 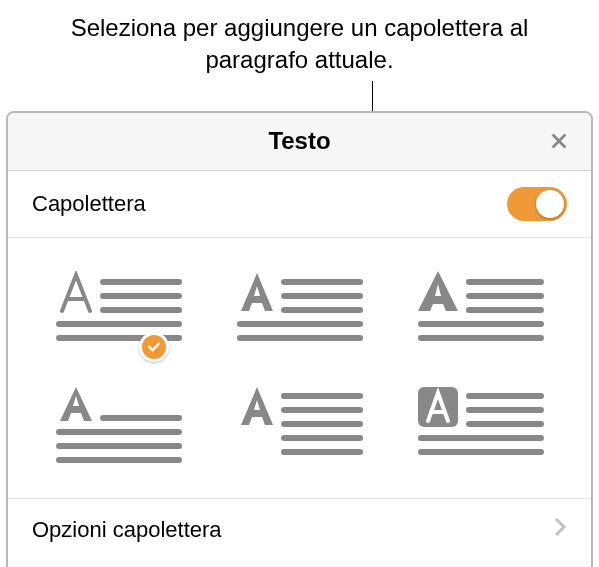 I want to click on annotation-text: Seleziona per aggiungere un capolettera …, so click(x=300, y=42).